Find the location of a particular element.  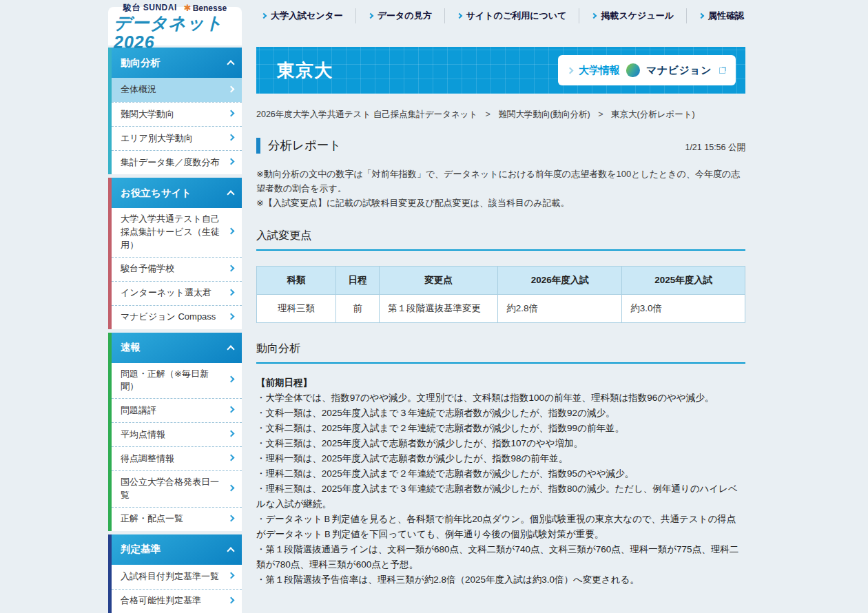

sidebar-item-seikai-haiten: 正解・配点一覧 is located at coordinates (176, 519).